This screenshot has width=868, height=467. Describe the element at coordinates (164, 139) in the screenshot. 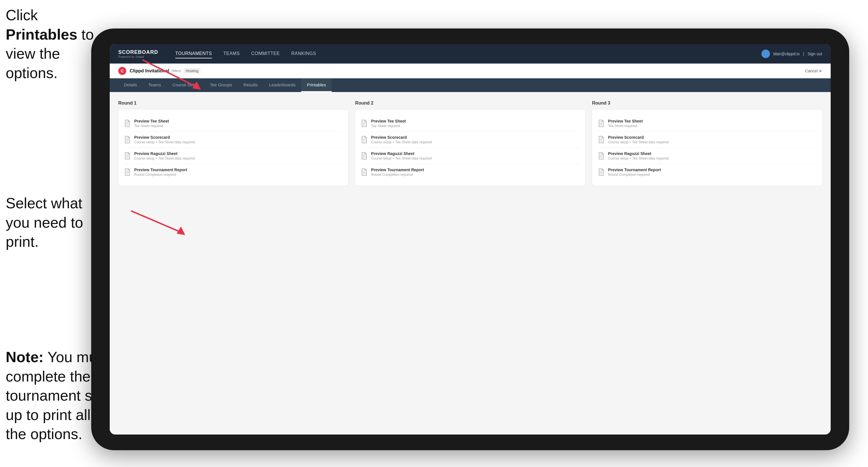

I see `print-item-text-1-2: Preview ScorecardCourse setup + Tee Shee…` at that location.